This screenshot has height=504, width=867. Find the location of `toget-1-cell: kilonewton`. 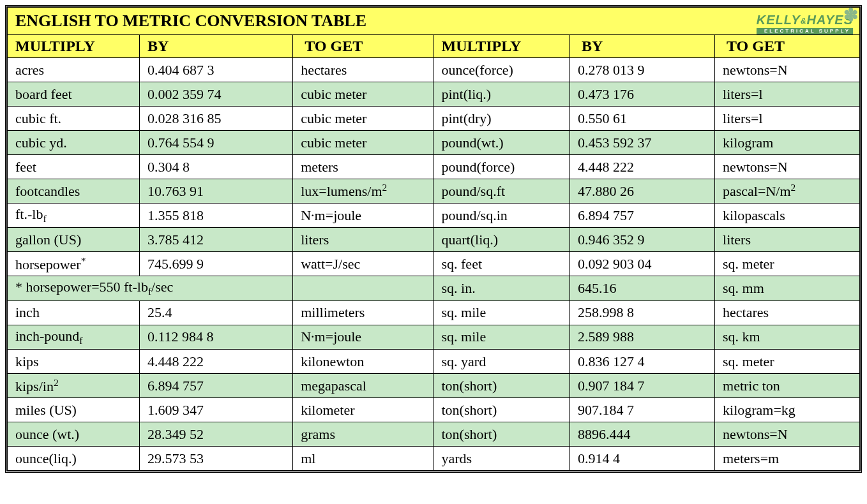

toget-1-cell: kilonewton is located at coordinates (363, 362).